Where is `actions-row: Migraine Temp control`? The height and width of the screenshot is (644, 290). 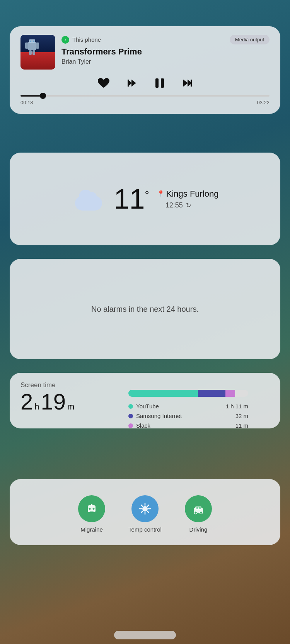
actions-row: Migraine Temp control is located at coordinates (145, 512).